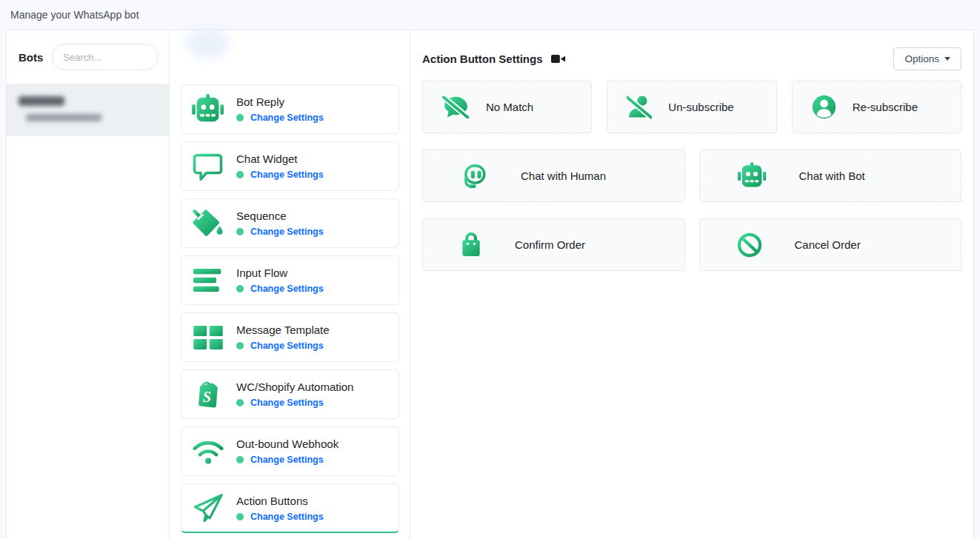  What do you see at coordinates (87, 110) in the screenshot?
I see `bot-list-item-selected` at bounding box center [87, 110].